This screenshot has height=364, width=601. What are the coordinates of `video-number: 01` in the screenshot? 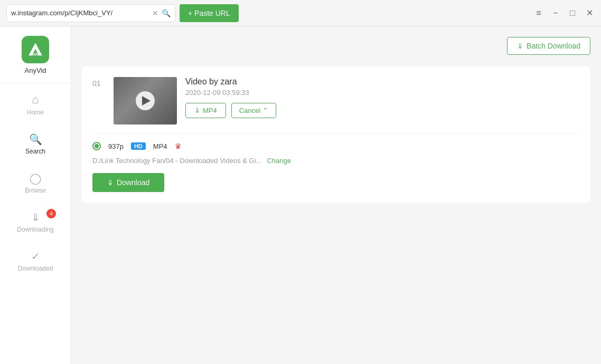 It's located at (99, 82).